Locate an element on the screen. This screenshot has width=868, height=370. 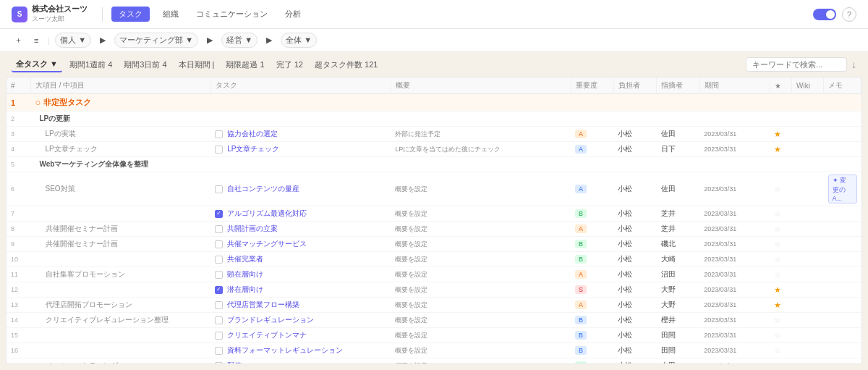
memo-cell: ✦ 変更のA... is located at coordinates (843, 190).